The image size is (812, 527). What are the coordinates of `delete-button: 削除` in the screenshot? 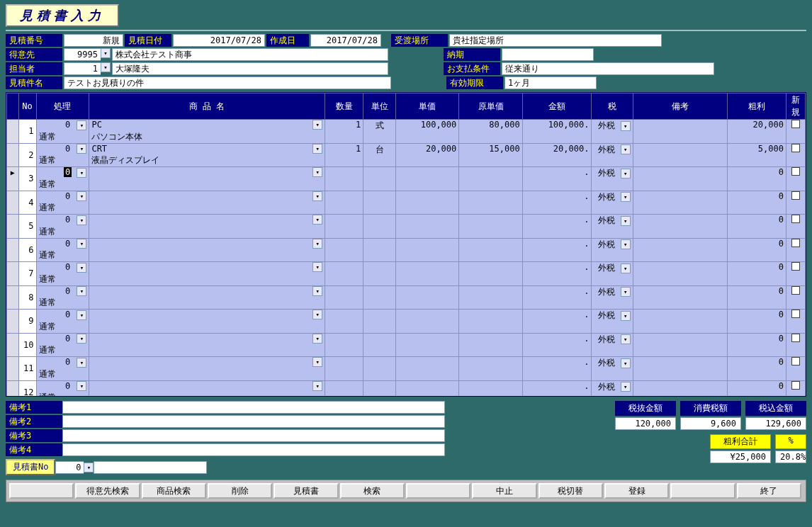 It's located at (239, 491).